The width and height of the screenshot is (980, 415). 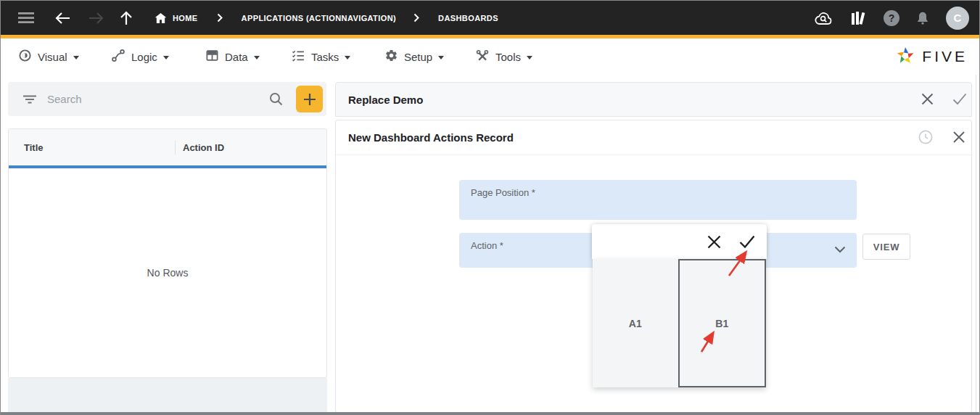 What do you see at coordinates (309, 99) in the screenshot?
I see `add-record-button` at bounding box center [309, 99].